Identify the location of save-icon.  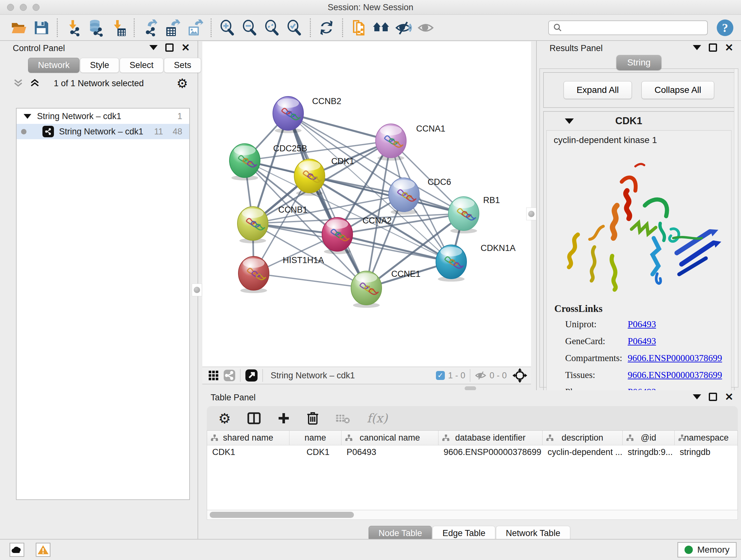
(41, 28).